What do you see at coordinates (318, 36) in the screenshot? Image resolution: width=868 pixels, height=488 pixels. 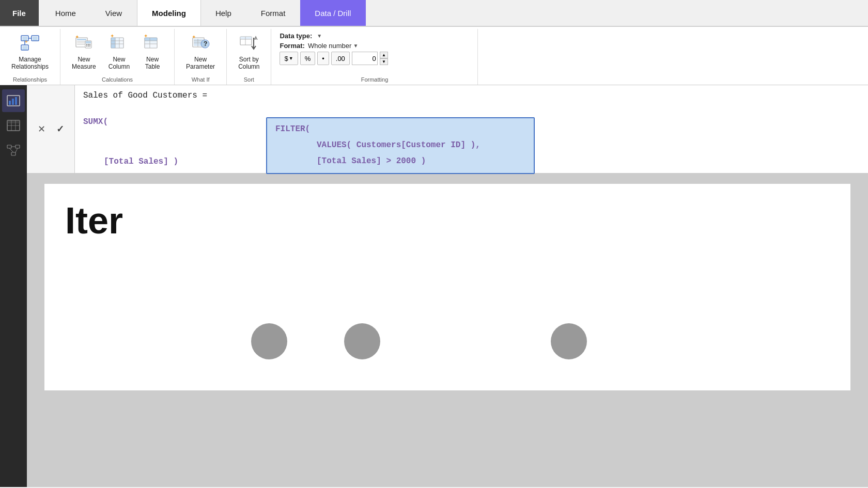 I see `data-type-dropdown: ▼` at bounding box center [318, 36].